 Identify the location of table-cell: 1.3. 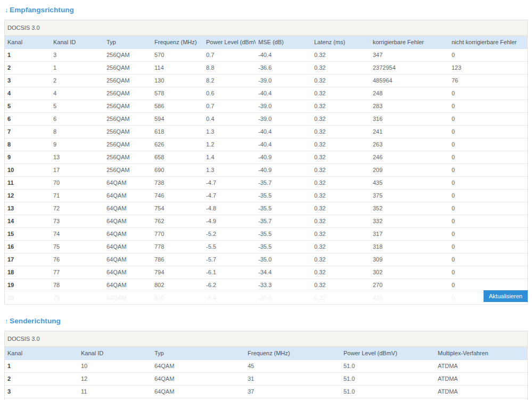
(230, 132).